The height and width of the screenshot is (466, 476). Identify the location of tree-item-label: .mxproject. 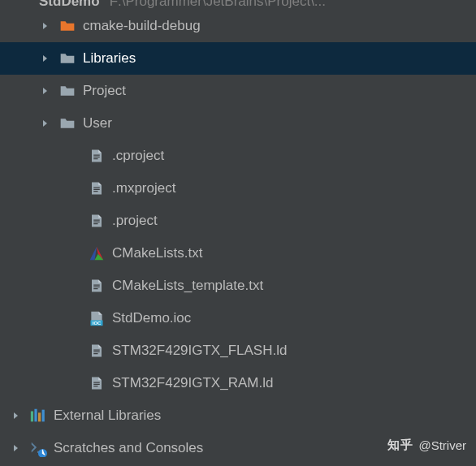
(144, 188).